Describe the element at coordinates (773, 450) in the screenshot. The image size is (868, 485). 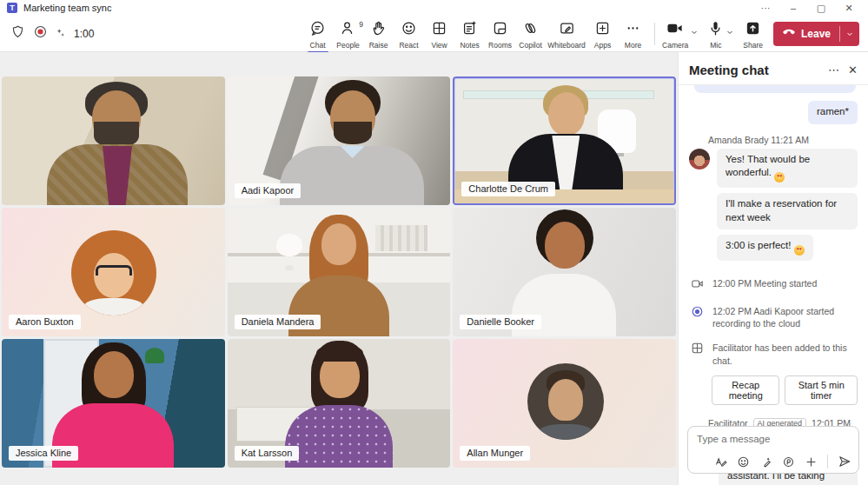
I see `message-composer` at that location.